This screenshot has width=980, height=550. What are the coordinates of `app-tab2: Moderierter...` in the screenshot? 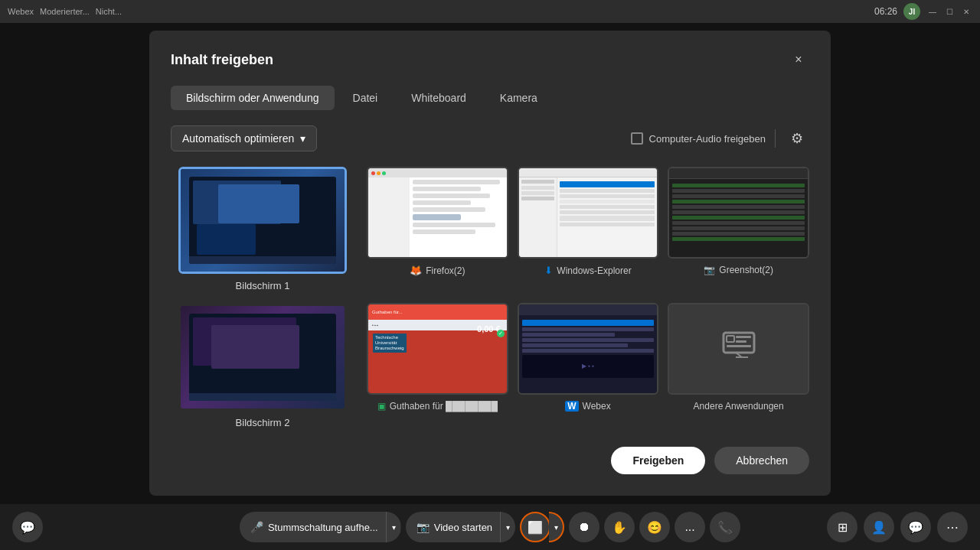 It's located at (64, 11).